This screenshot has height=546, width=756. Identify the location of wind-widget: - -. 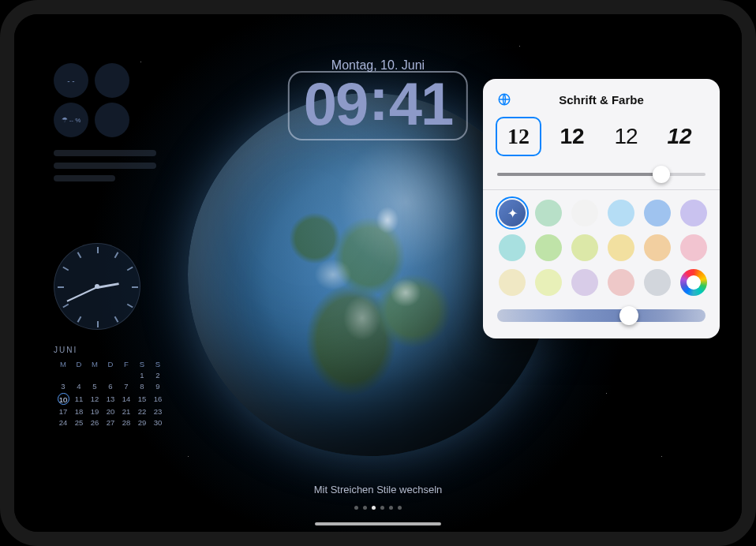
(71, 80).